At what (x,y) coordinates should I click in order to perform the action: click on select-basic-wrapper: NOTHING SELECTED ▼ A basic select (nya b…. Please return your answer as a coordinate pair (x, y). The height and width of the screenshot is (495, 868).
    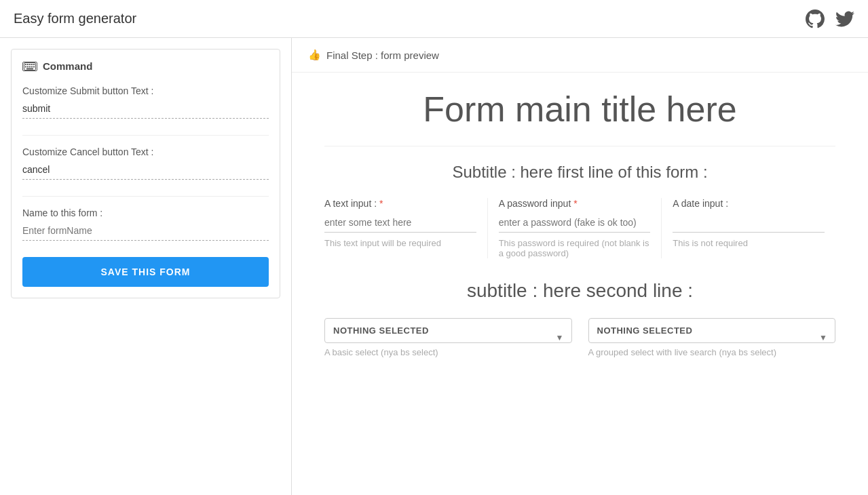
    Looking at the image, I should click on (448, 338).